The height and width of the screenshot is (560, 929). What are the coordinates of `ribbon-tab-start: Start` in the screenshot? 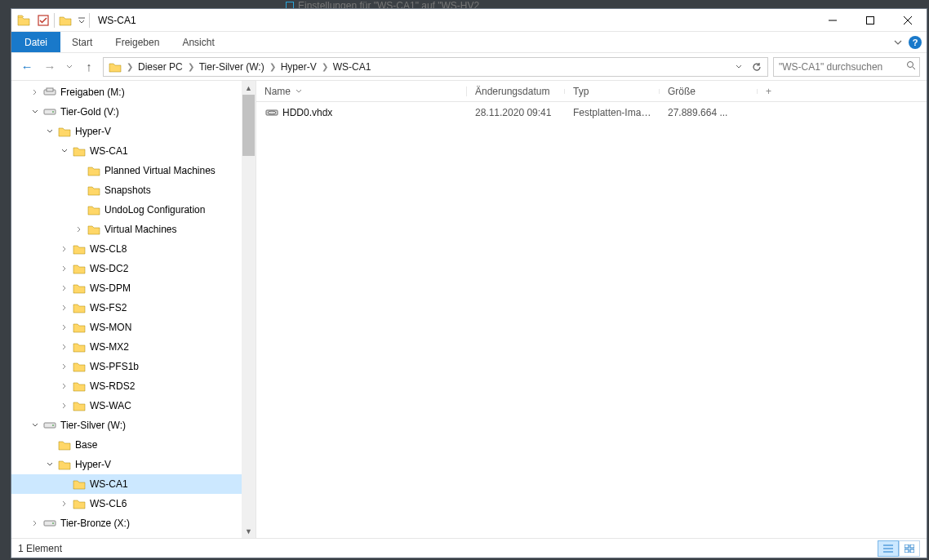 It's located at (82, 42).